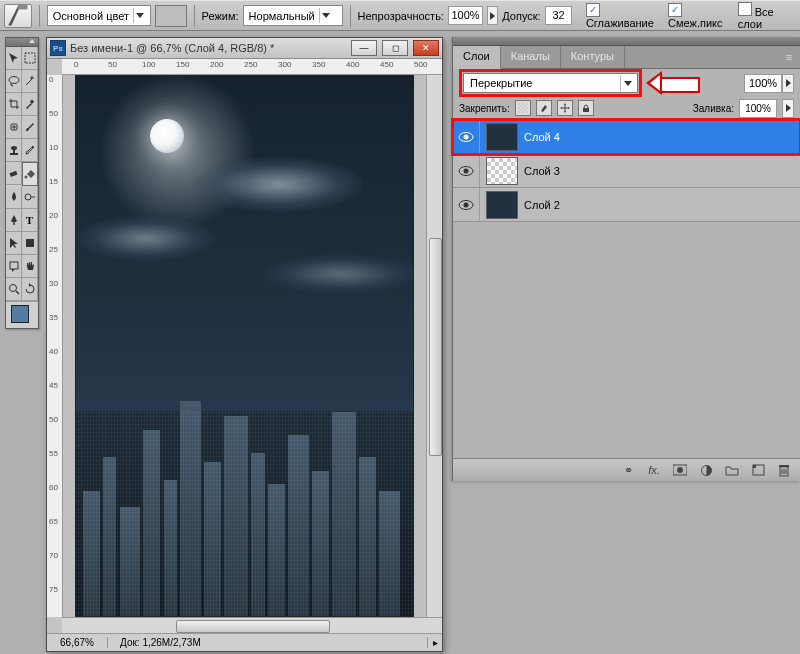 This screenshot has height=654, width=800. What do you see at coordinates (30, 150) in the screenshot?
I see `history-brush-tool` at bounding box center [30, 150].